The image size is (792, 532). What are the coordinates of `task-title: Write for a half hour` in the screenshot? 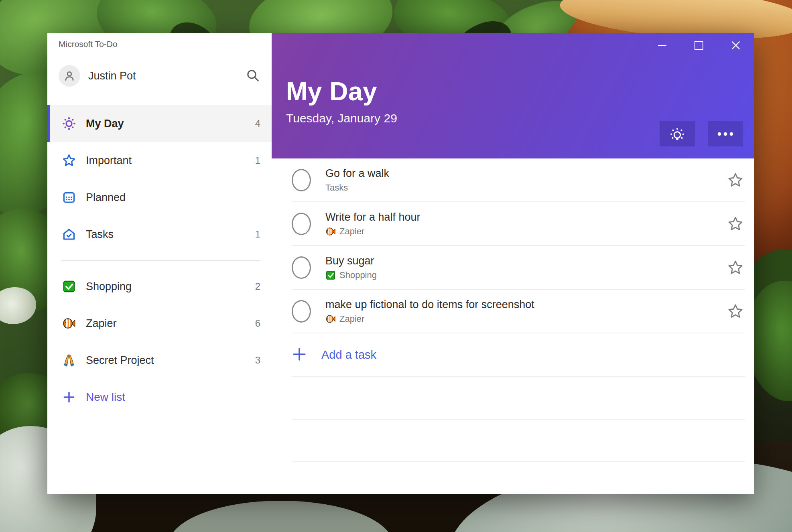 It's located at (526, 217).